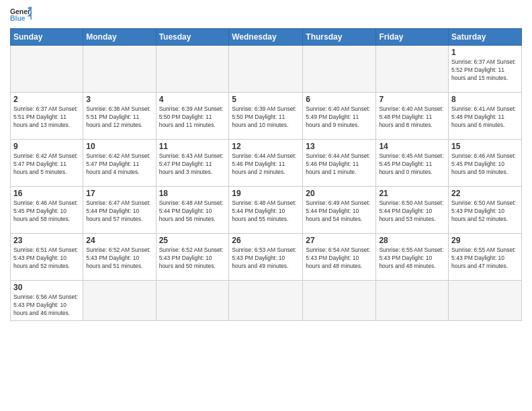  What do you see at coordinates (339, 240) in the screenshot?
I see `day-number: 27` at bounding box center [339, 240].